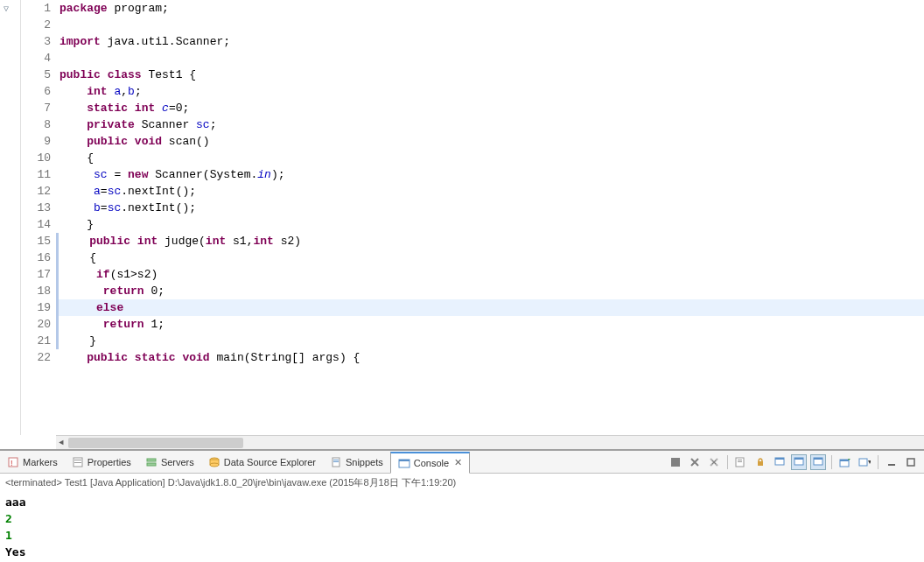 The image size is (924, 562). I want to click on line-number: 7, so click(36, 109).